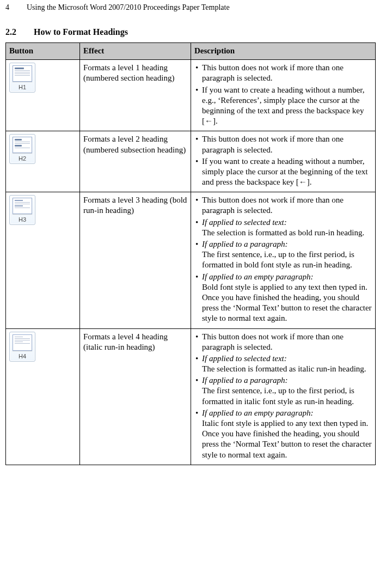 This screenshot has width=392, height=573. What do you see at coordinates (191, 8) in the screenshot?
I see `running-header: 4 Using the Microsoft Word 2007/2010 Pro…` at bounding box center [191, 8].